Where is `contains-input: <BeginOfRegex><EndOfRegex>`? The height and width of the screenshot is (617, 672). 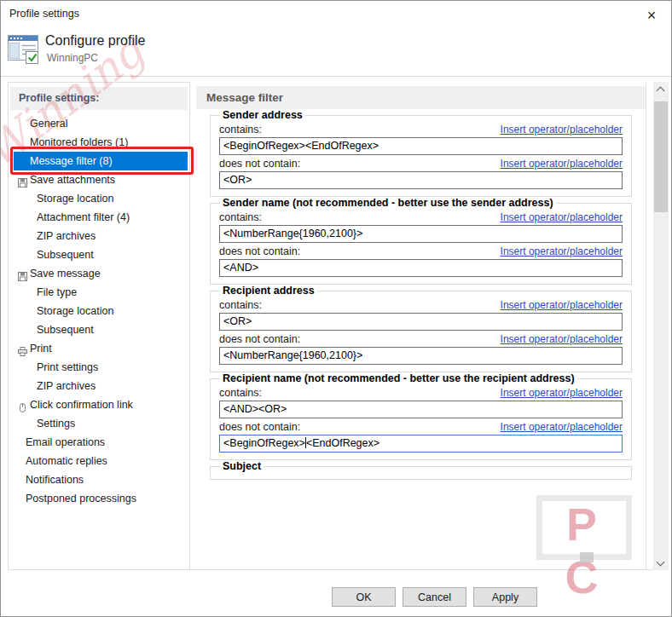 contains-input: <BeginOfRegex><EndOfRegex> is located at coordinates (421, 147).